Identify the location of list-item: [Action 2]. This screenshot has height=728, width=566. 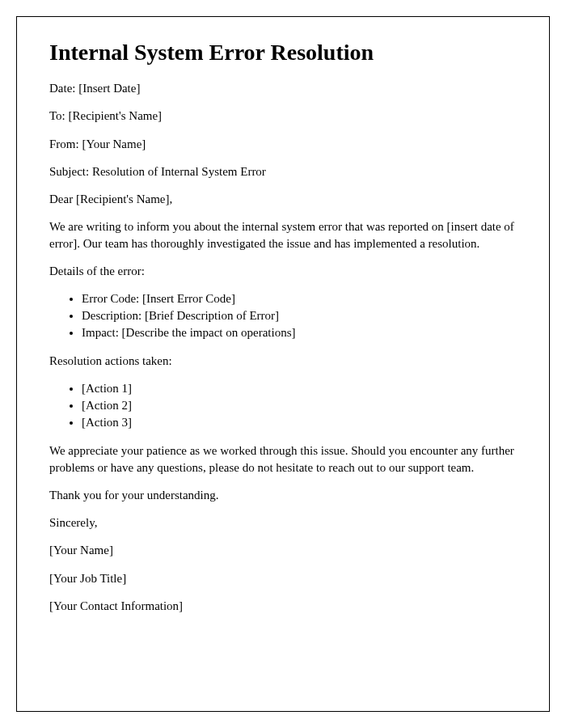
(299, 406).